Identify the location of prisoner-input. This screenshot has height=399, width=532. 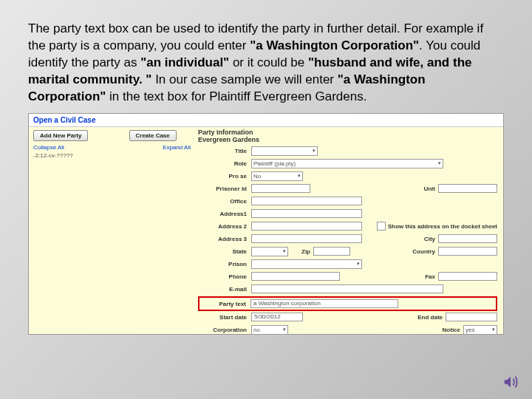
(281, 188).